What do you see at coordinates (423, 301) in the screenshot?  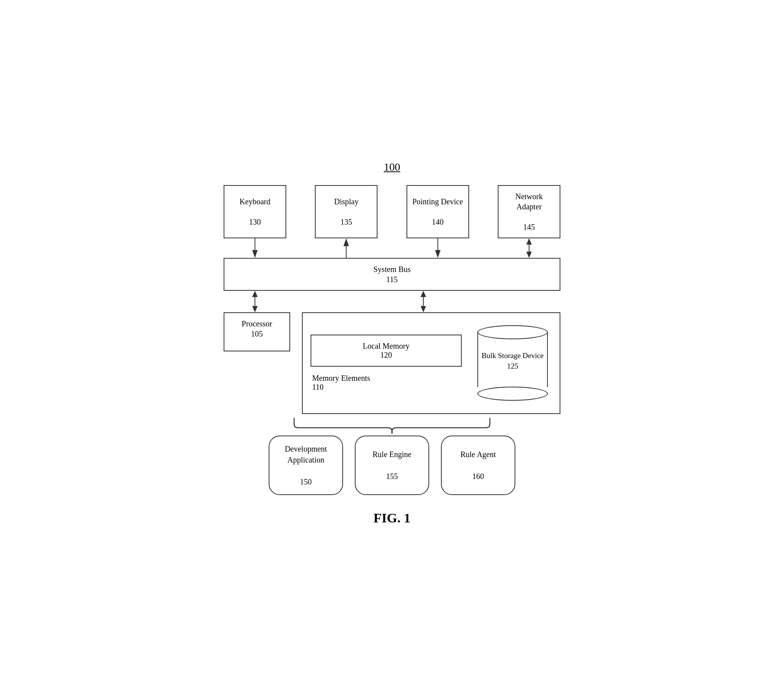 I see `memory-arrow` at bounding box center [423, 301].